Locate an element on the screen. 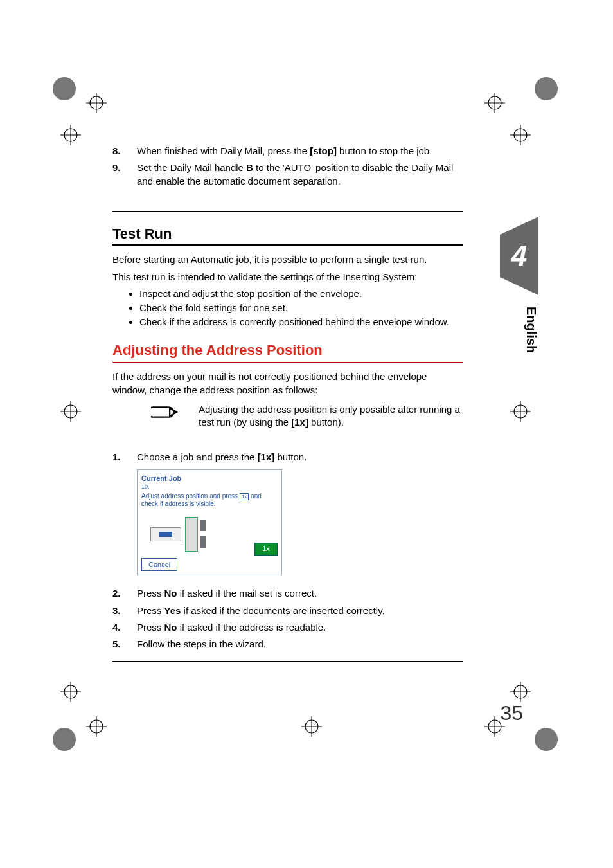 This screenshot has height=868, width=613. step-number: 9. is located at coordinates (125, 175).